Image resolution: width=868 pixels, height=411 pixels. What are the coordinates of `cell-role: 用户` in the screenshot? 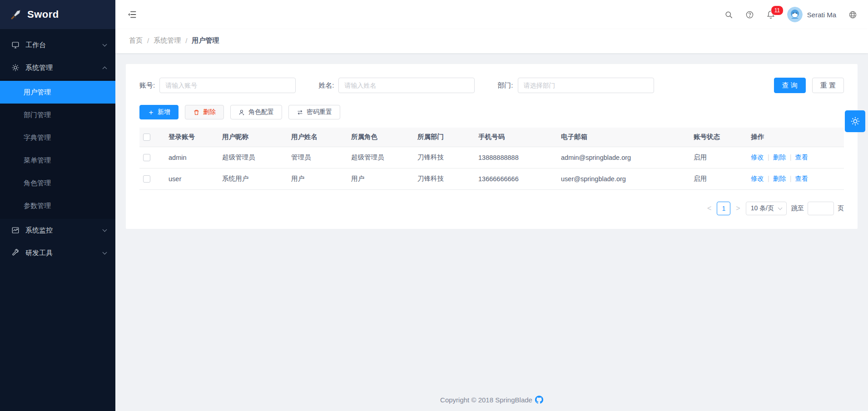 It's located at (381, 179).